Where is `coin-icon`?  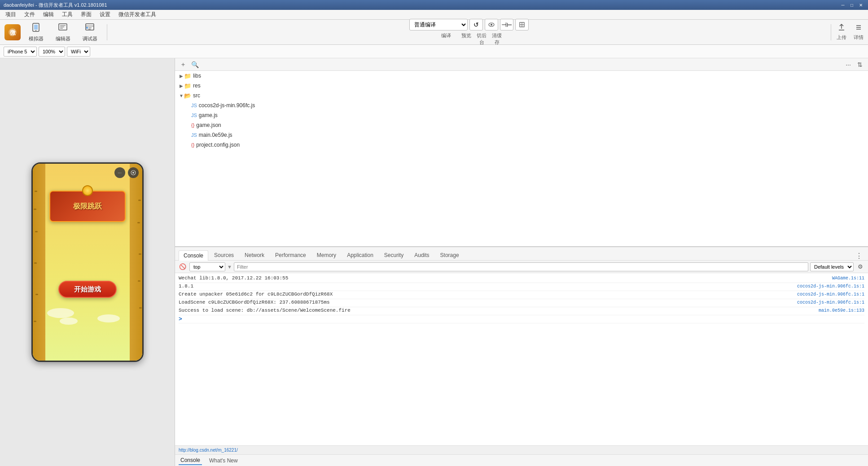
coin-icon is located at coordinates (88, 191).